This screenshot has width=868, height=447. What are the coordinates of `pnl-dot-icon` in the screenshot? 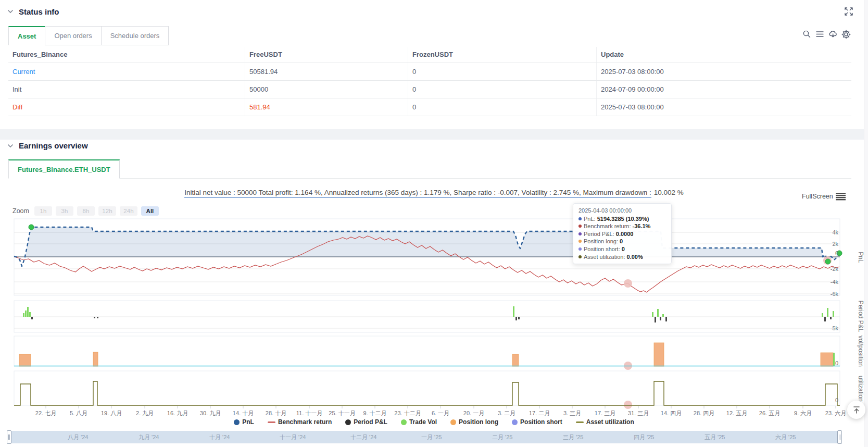 It's located at (580, 219).